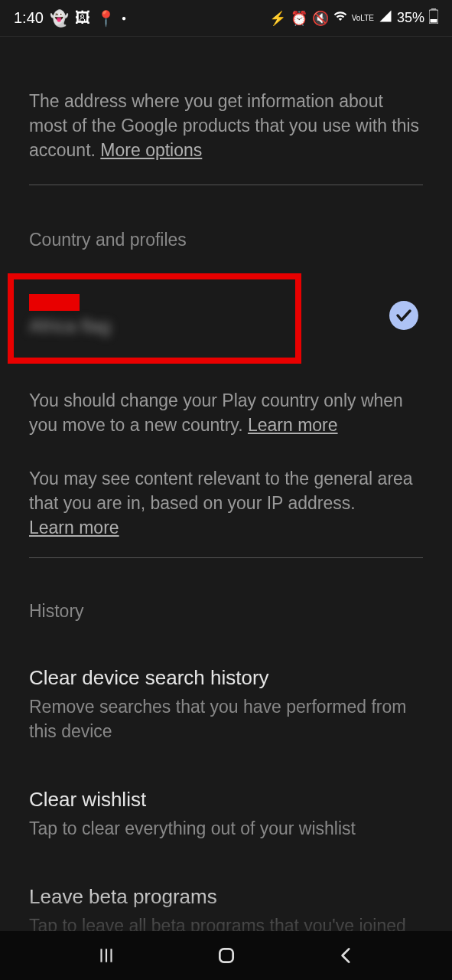  What do you see at coordinates (226, 828) in the screenshot?
I see `item-subtitle: Tap to clear everything out of your wish…` at bounding box center [226, 828].